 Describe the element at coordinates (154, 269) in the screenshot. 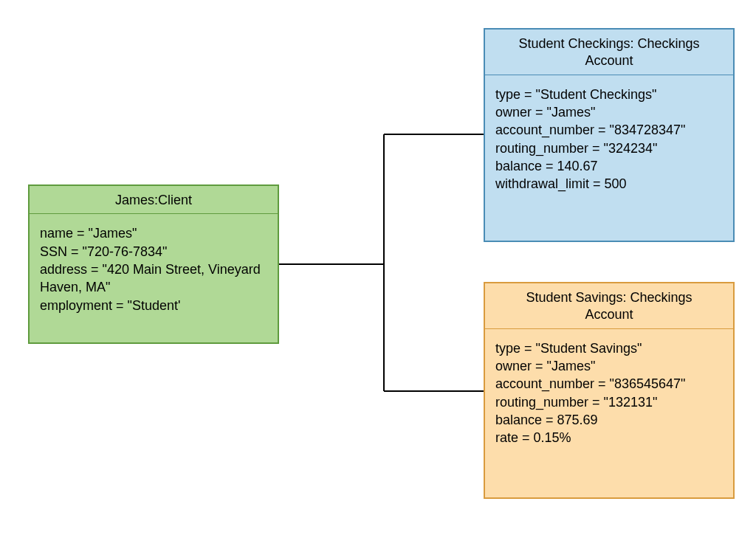

I see `client-attributes: name = "James" SSN = "720-76-7834" addre…` at that location.